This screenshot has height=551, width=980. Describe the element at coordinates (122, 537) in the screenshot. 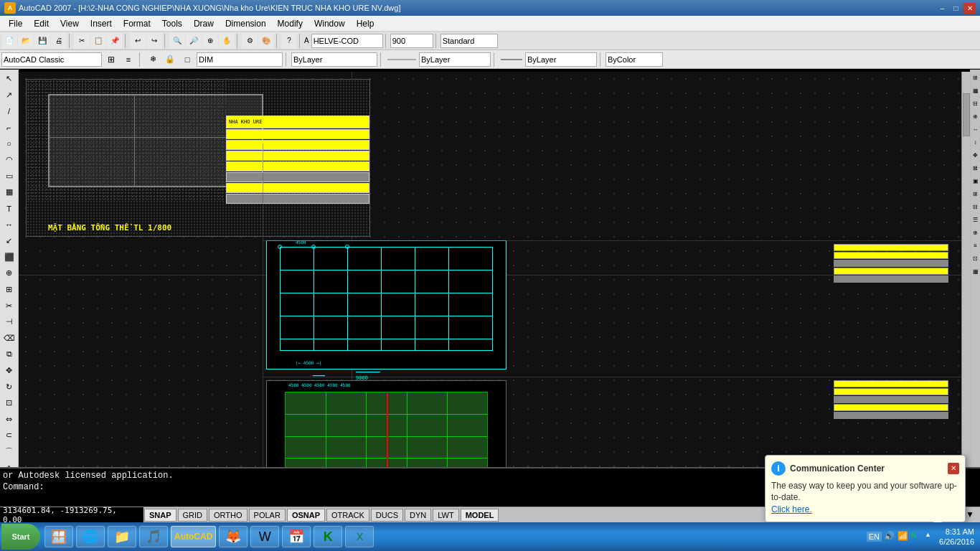

I see `taskbar-explorer: 📁` at that location.